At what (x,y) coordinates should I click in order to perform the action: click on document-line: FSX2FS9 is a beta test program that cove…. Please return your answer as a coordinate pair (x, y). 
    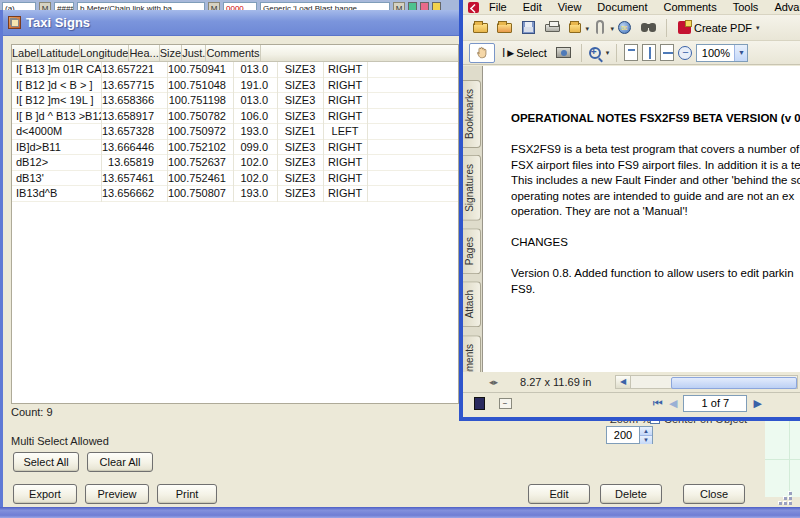
    Looking at the image, I should click on (656, 150).